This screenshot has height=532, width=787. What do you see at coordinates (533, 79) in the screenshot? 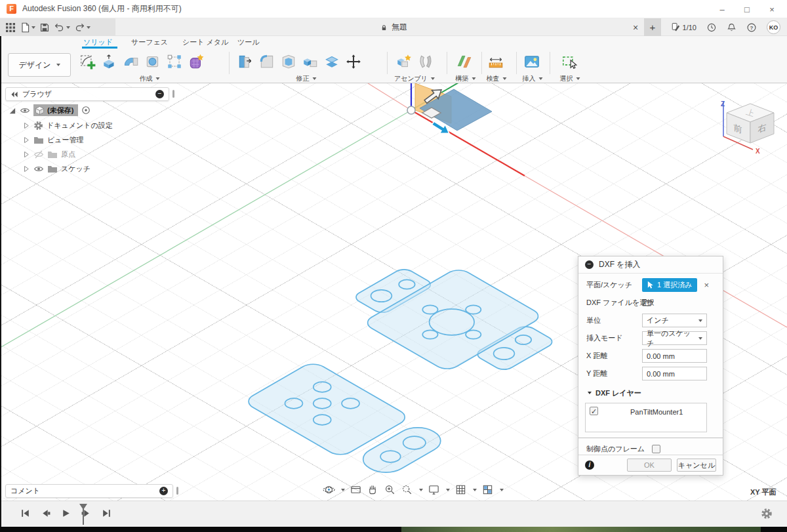
I see `group-insert: 挿入` at bounding box center [533, 79].